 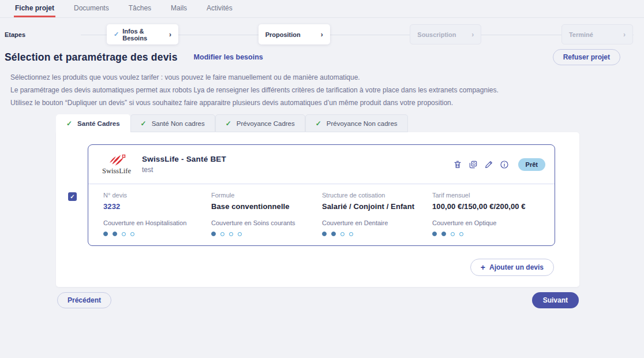 I want to click on intro-line: Utilisez le bouton “Dupliquer un devis” …, so click(x=319, y=103).